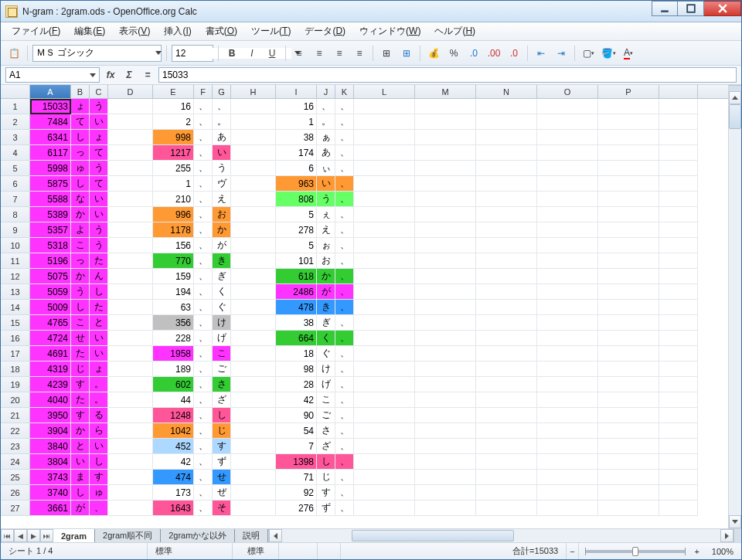 The image size is (742, 560). I want to click on scroll-track, so click(501, 536).